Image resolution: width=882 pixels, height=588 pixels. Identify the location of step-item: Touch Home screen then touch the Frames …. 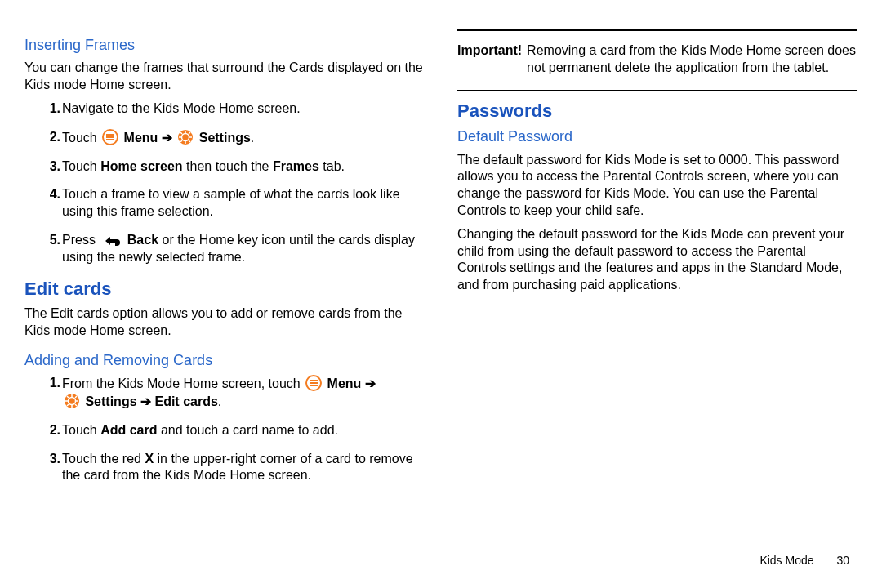
(243, 167).